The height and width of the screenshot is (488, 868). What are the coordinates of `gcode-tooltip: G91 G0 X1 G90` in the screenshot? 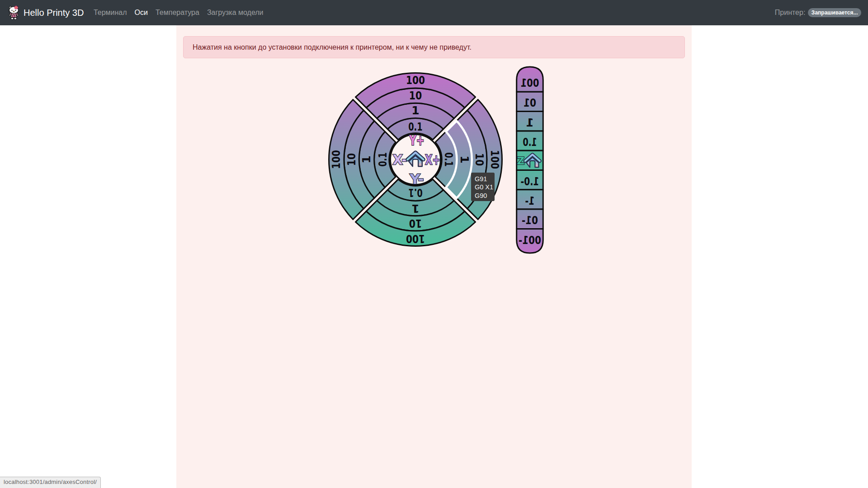 It's located at (483, 187).